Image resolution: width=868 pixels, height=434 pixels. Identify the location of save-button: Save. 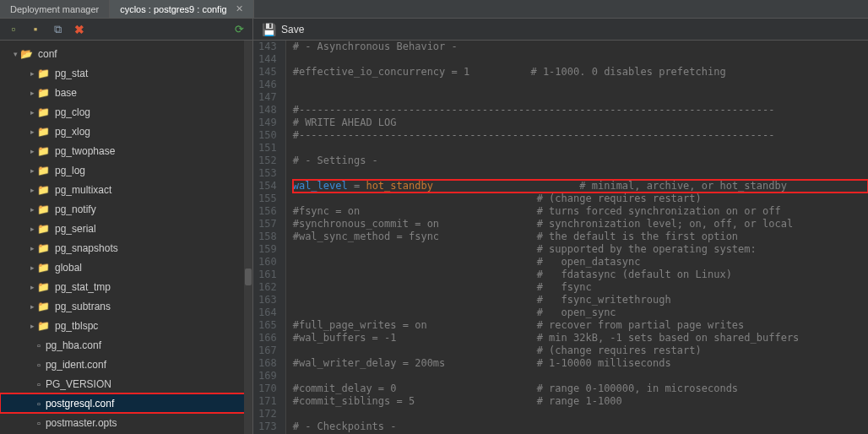
(292, 30).